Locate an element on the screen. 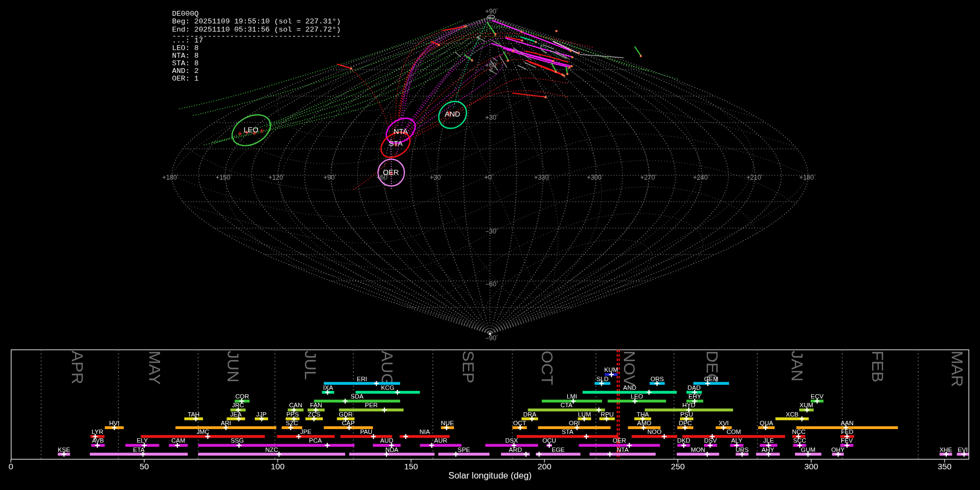 The height and width of the screenshot is (490, 980). svg-text: LUM is located at coordinates (584, 414).